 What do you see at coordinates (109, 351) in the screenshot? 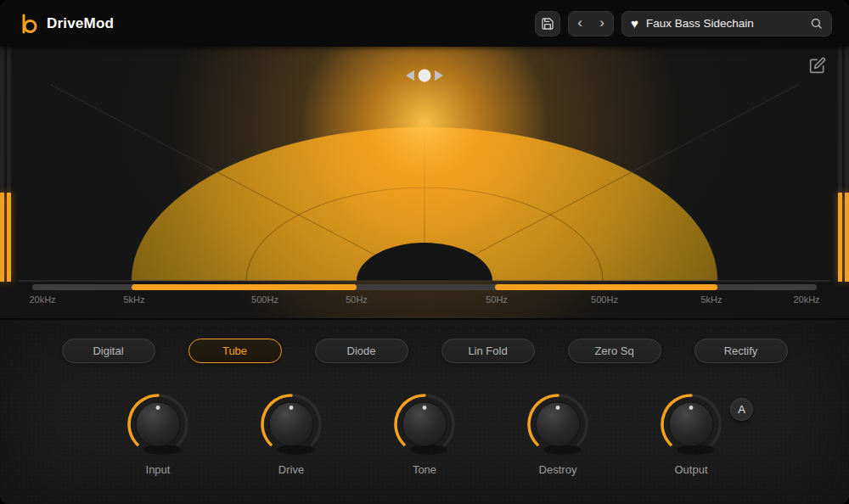
I see `mode-button-digital: Digital` at bounding box center [109, 351].